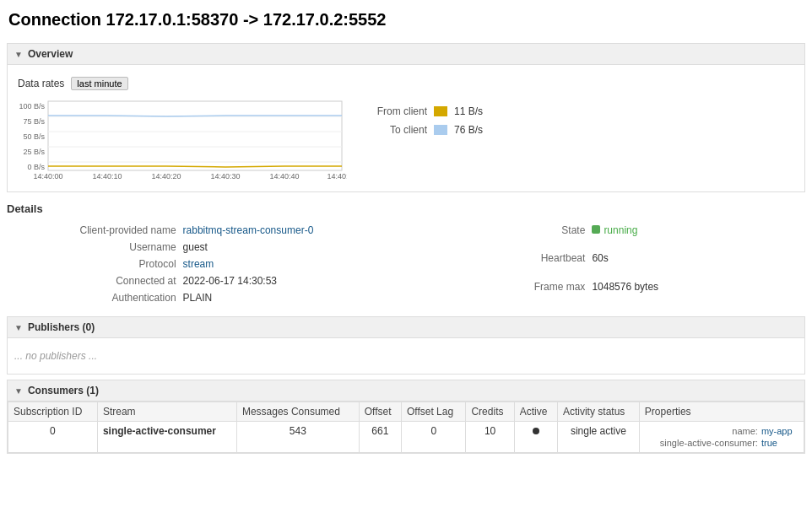  Describe the element at coordinates (441, 111) in the screenshot. I see `from-client-color-box` at that location.